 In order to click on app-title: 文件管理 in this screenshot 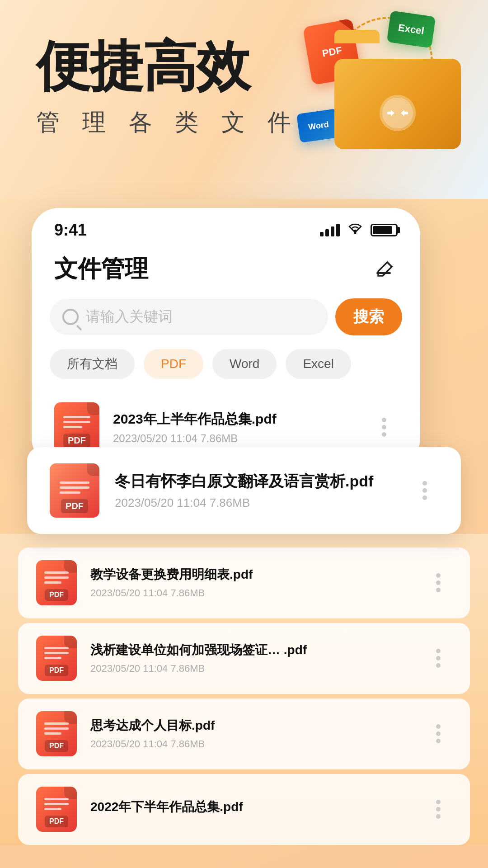, I will do `click(101, 269)`.